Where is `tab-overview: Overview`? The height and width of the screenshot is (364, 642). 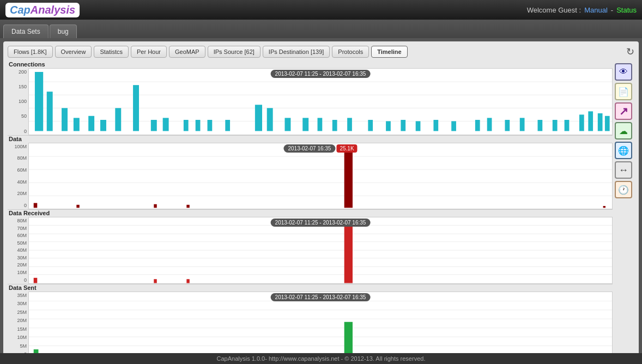 tab-overview: Overview is located at coordinates (74, 52).